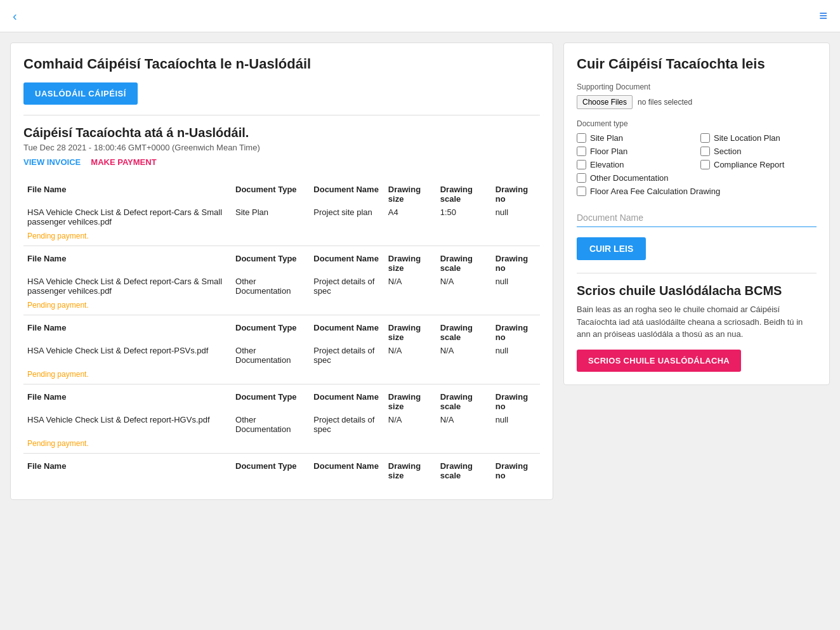 This screenshot has height=630, width=840. I want to click on table-cell-2: Project details of spec, so click(347, 355).